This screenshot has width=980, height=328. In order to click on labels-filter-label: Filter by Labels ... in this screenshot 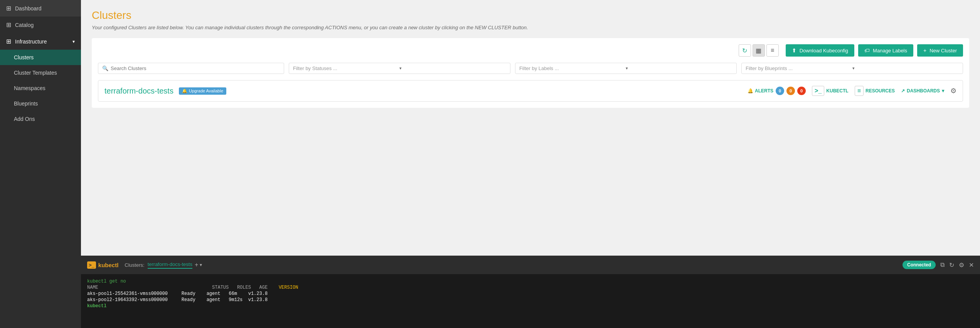, I will do `click(573, 69)`.